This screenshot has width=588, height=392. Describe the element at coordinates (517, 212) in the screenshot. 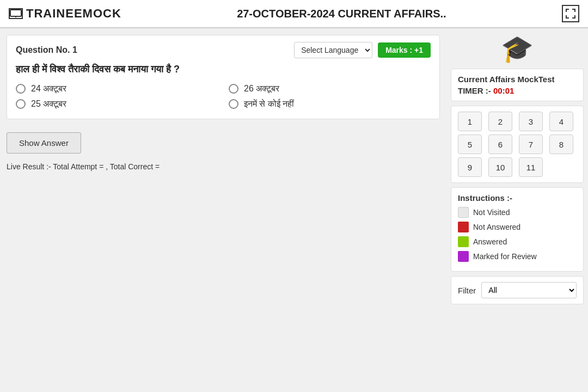

I see `legend-not-visited: Not Visited` at that location.